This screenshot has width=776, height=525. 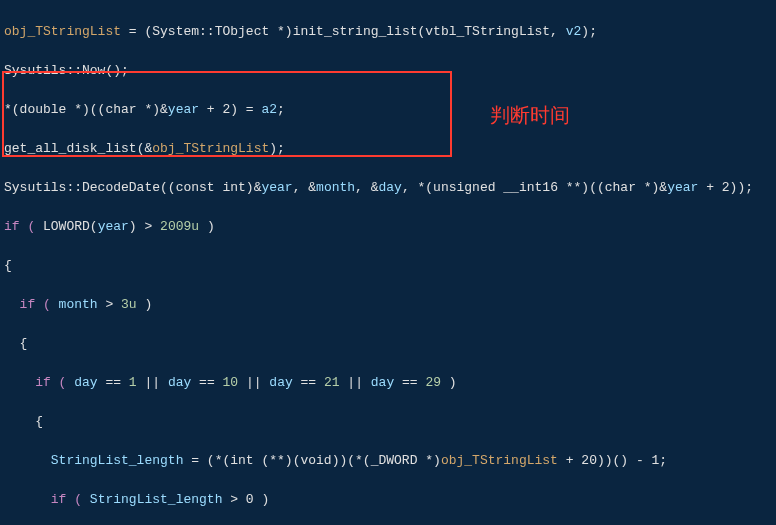 I want to click on code-line: if ( day == 1 || day == 10 || day == 21 …, so click(x=388, y=383).